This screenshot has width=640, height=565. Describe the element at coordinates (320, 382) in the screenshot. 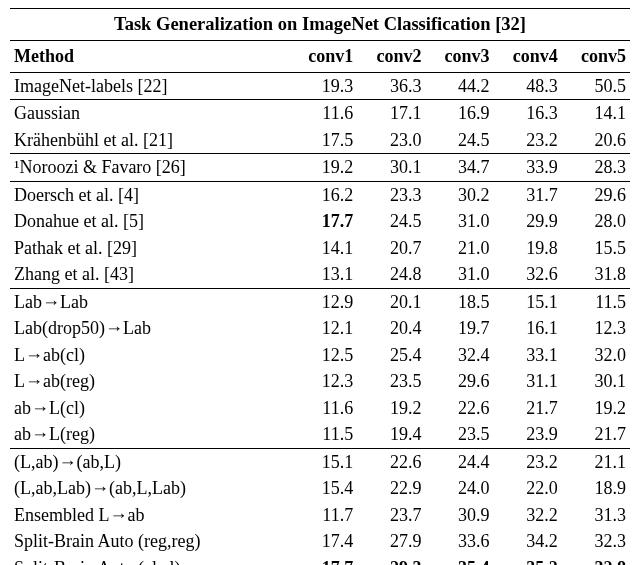

I see `table-row: L→ab(reg)12.323.529.631.130.1` at that location.